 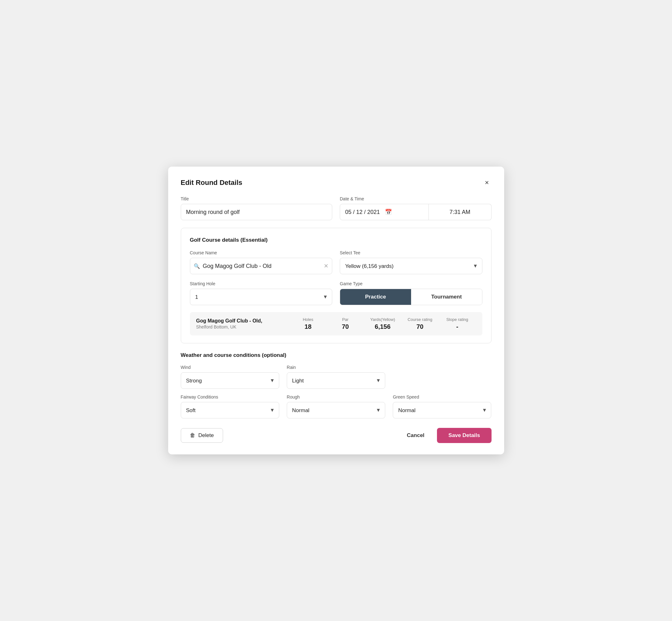 I want to click on datetime-label: Date & Time, so click(x=416, y=199).